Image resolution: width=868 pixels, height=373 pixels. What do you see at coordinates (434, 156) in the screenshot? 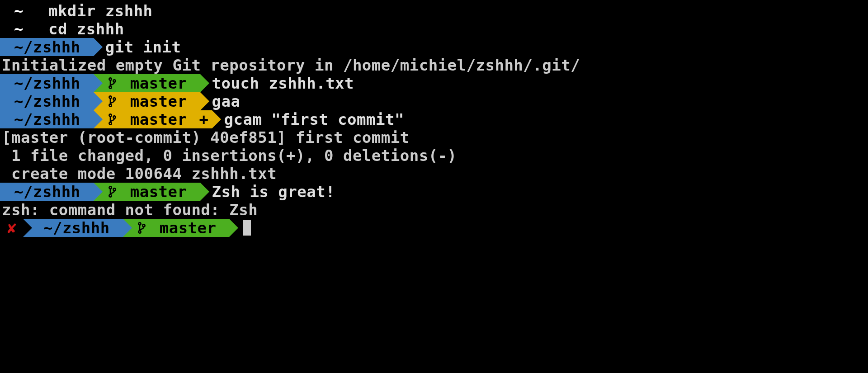
I see `terminal-output-line: 1 file changed, 0 insertions(+), 0 delet…` at bounding box center [434, 156].